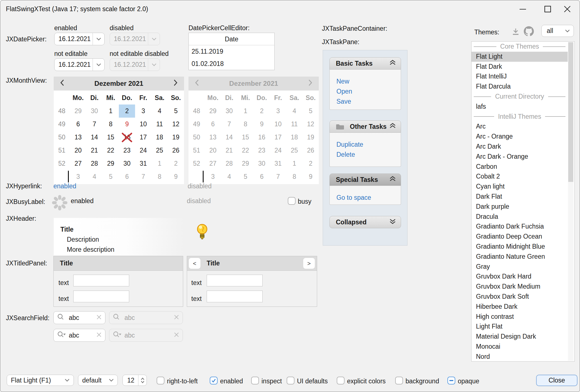 The image size is (580, 392). What do you see at coordinates (79, 65) in the screenshot?
I see `datepicker-not-editable: 16.12.2021` at bounding box center [79, 65].